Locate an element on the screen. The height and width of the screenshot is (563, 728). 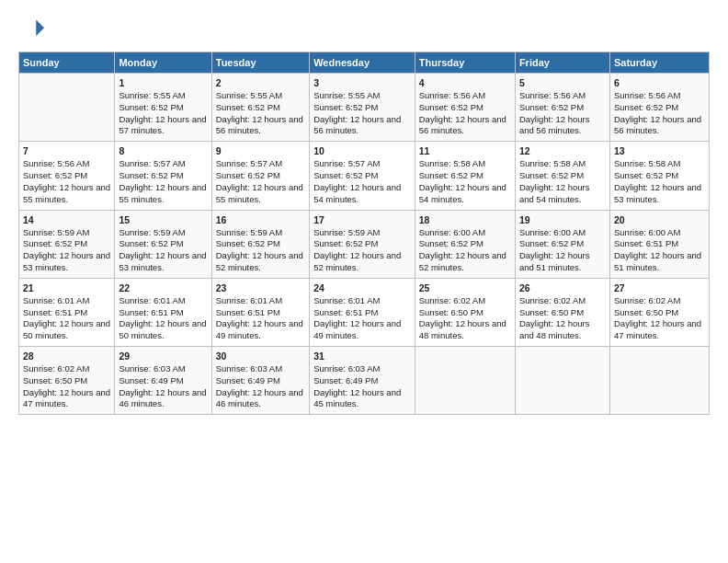
sunrise: Sunrise: 6:02 AM is located at coordinates (56, 368).